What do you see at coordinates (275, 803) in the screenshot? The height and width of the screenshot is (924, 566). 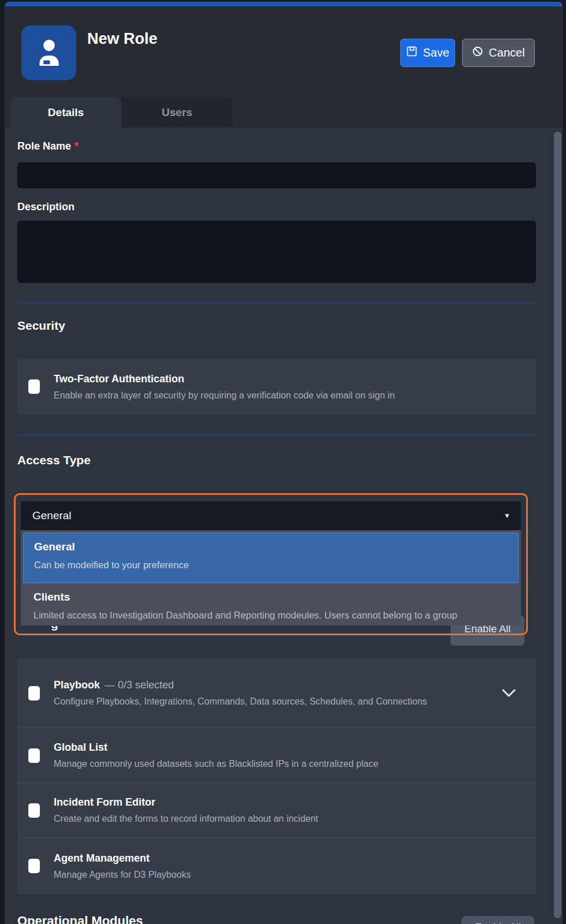 I see `incident-form-editor-title: Incident Form Editor` at bounding box center [275, 803].